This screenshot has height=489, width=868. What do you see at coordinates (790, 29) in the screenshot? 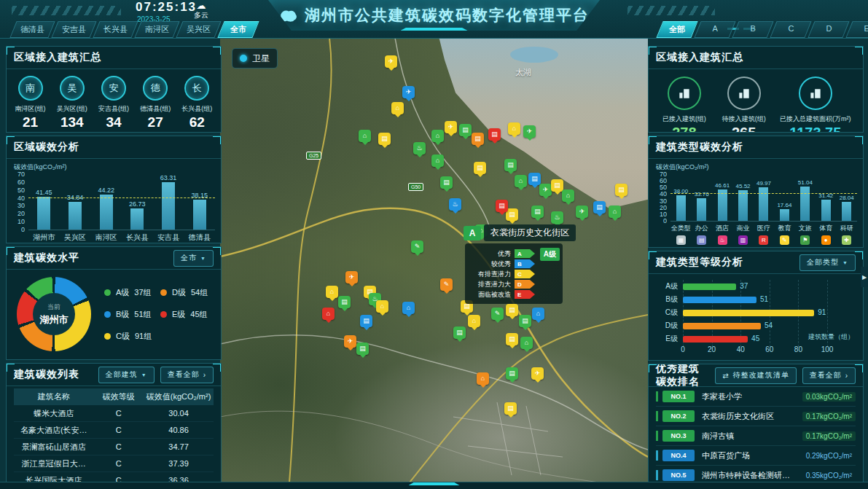
I see `grade-tab-C: C` at bounding box center [790, 29].